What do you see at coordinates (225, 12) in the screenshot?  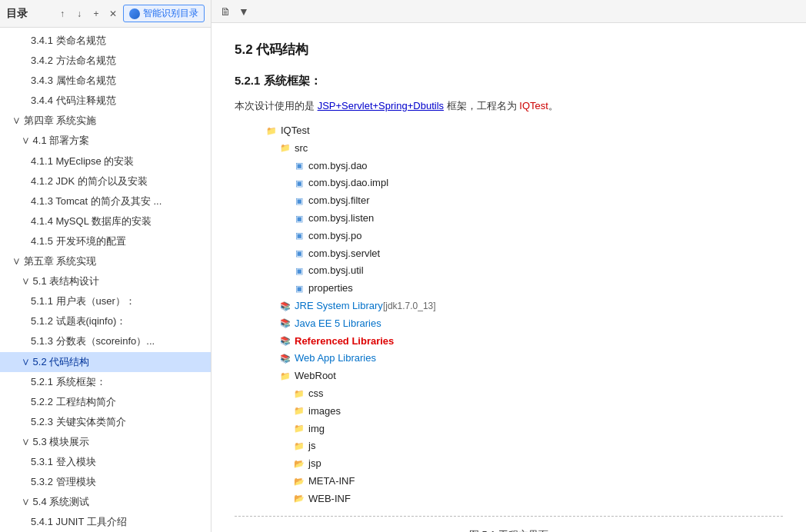 I see `toolbar-doc-icon: 🗎` at bounding box center [225, 12].